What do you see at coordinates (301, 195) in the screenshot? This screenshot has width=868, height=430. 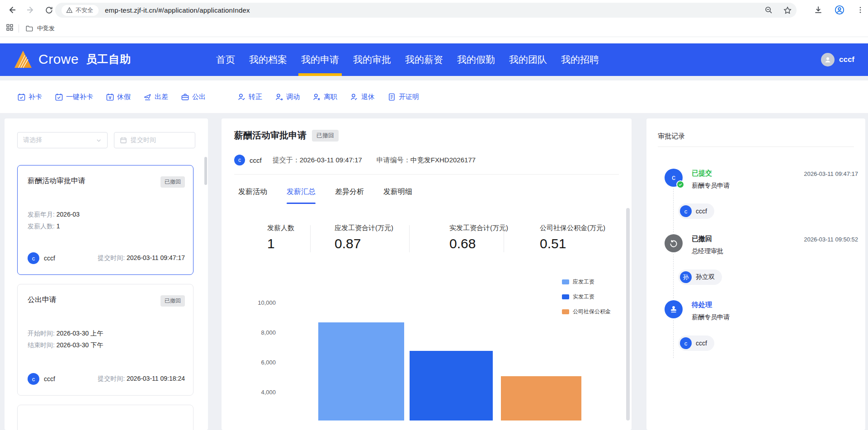 I see `tab-payroll-summary: 发薪汇总` at bounding box center [301, 195].